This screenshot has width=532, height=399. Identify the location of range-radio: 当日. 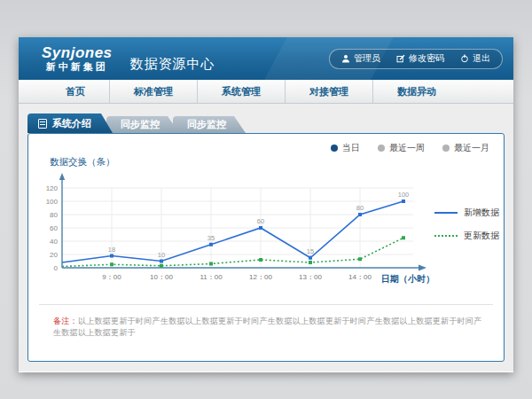
(346, 148).